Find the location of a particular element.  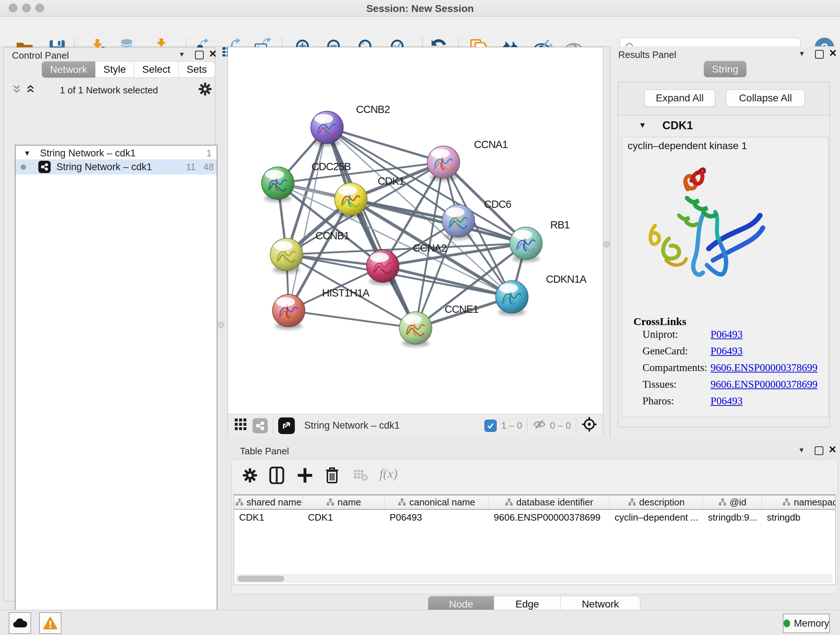

expand-all-networks-icon is located at coordinates (17, 90).